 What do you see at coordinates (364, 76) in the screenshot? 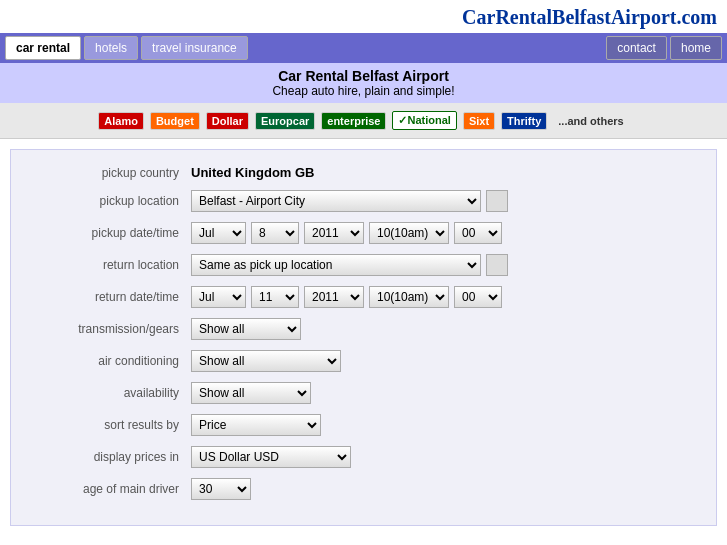
I see `page-title-line1: Car Rental Belfast Airport` at bounding box center [364, 76].